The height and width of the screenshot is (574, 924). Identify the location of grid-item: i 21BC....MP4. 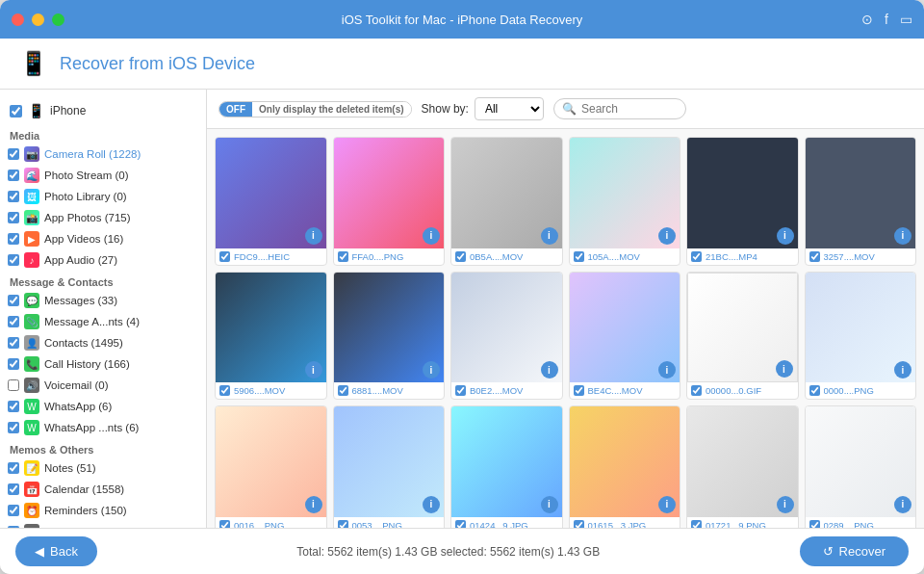
(743, 201).